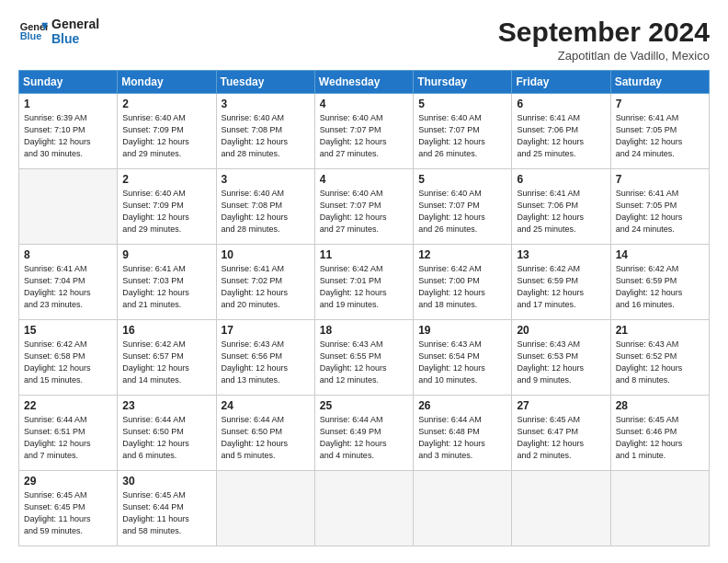 This screenshot has height=563, width=728. Describe the element at coordinates (68, 104) in the screenshot. I see `day-number: 1` at that location.